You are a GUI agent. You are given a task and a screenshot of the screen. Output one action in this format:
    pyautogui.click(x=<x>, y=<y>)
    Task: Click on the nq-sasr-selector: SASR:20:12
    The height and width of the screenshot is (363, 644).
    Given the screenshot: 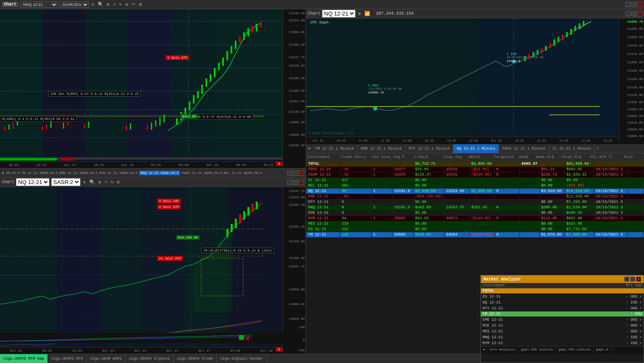 What is the action you would take?
    pyautogui.click(x=66, y=182)
    